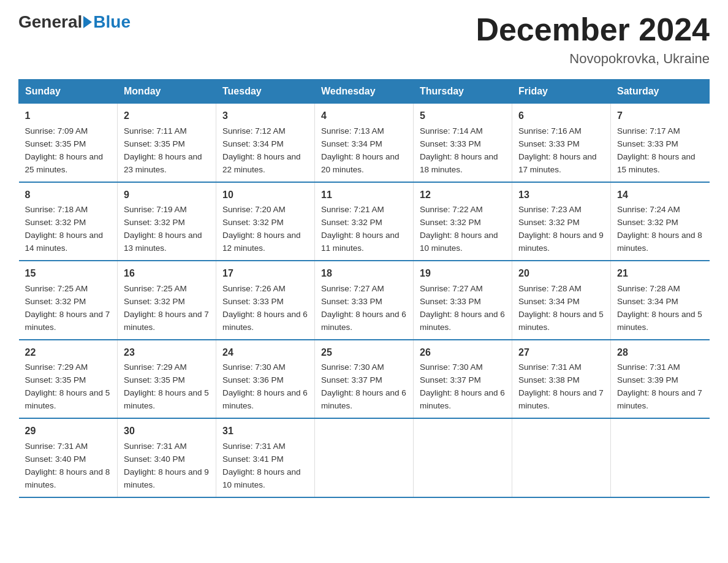  Describe the element at coordinates (88, 22) in the screenshot. I see `logo-arrow-icon` at that location.